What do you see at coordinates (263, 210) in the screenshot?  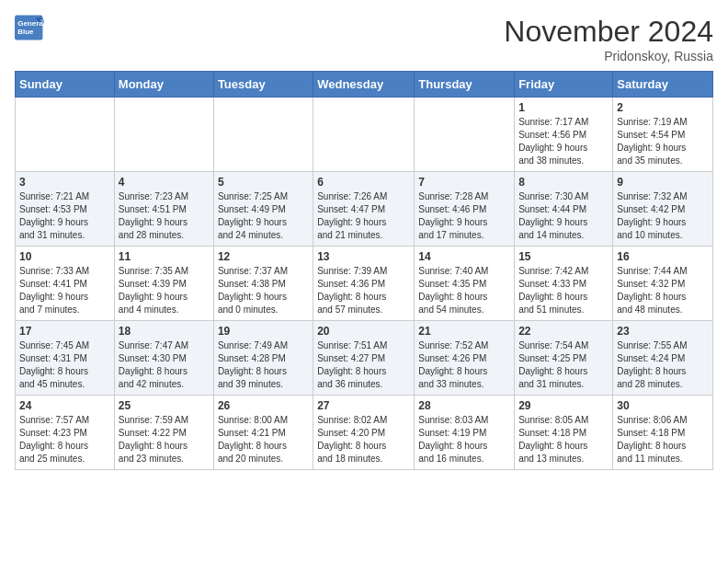 I see `calendar-cell: 5Sunrise: 7:25 AM Sunset: 4:49 PM Daylig…` at bounding box center [263, 210].